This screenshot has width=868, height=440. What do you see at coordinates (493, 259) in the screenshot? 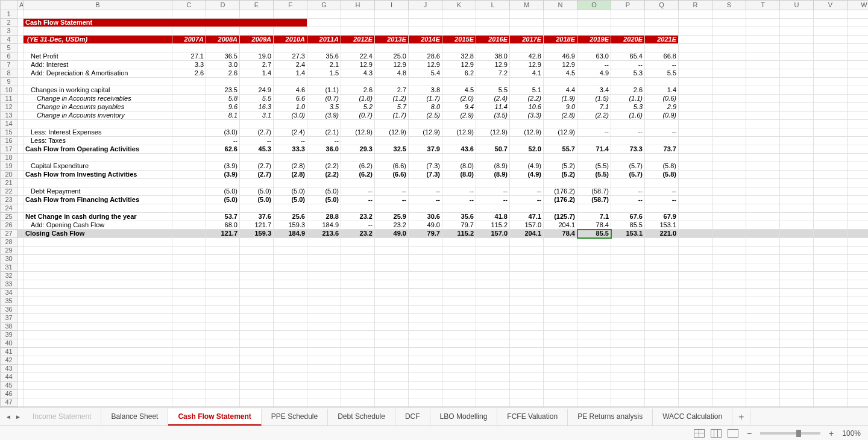
I see `cell-L30` at bounding box center [493, 259].